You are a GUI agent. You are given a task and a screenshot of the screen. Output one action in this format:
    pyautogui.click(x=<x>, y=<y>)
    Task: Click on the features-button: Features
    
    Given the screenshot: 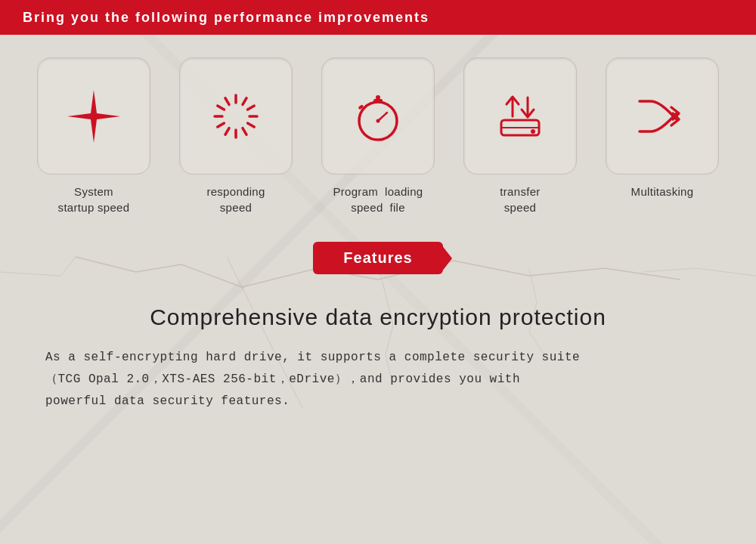 What is the action you would take?
    pyautogui.click(x=378, y=258)
    